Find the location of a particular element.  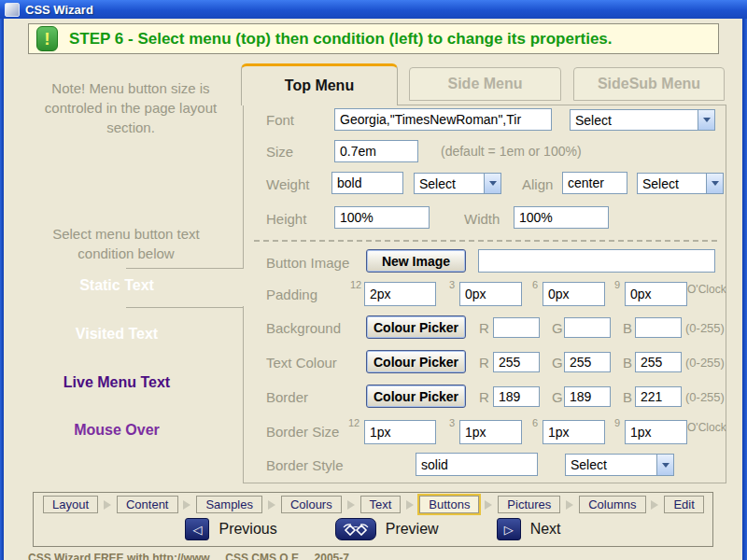

condition-static-text: Static Text is located at coordinates (117, 286).